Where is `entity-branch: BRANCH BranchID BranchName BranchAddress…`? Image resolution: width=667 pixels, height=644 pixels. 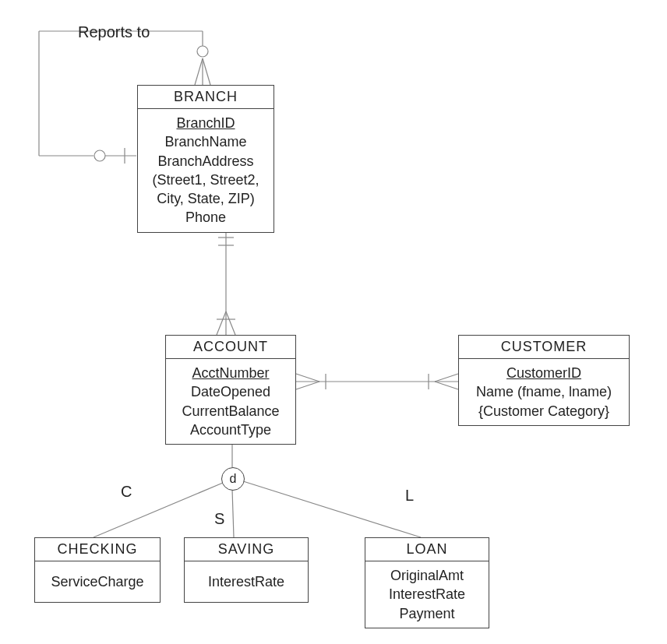
entity-branch: BRANCH BranchID BranchName BranchAddress… is located at coordinates (206, 159).